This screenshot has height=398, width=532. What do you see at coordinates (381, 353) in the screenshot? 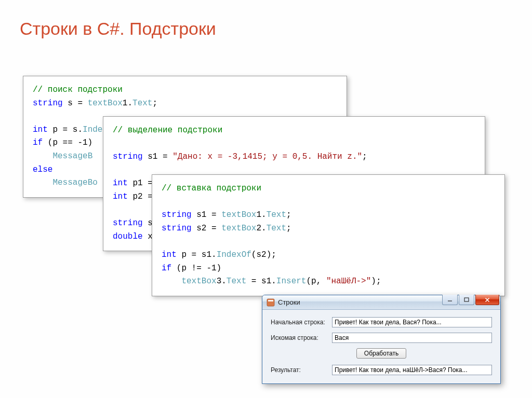
I see `process-button: Обработать` at bounding box center [381, 353].